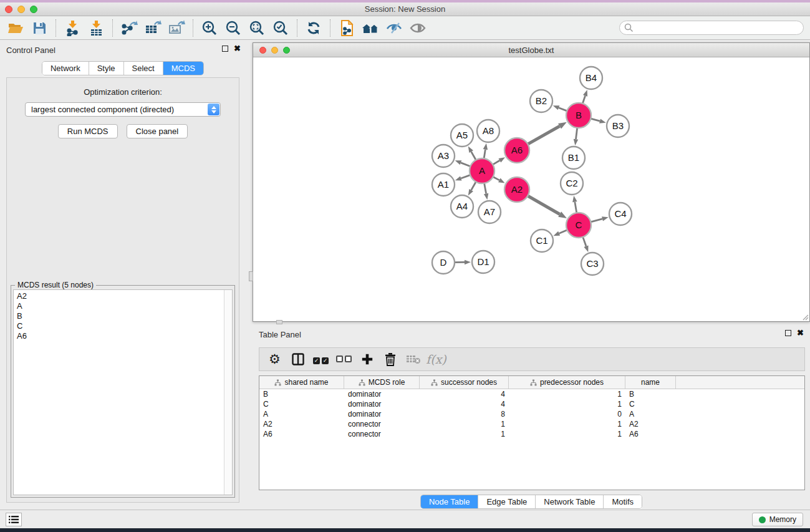 This screenshot has width=810, height=532. What do you see at coordinates (532, 433) in the screenshot?
I see `node-table: shared nameMCDS rolesuccessor nodesprede…` at bounding box center [532, 433].